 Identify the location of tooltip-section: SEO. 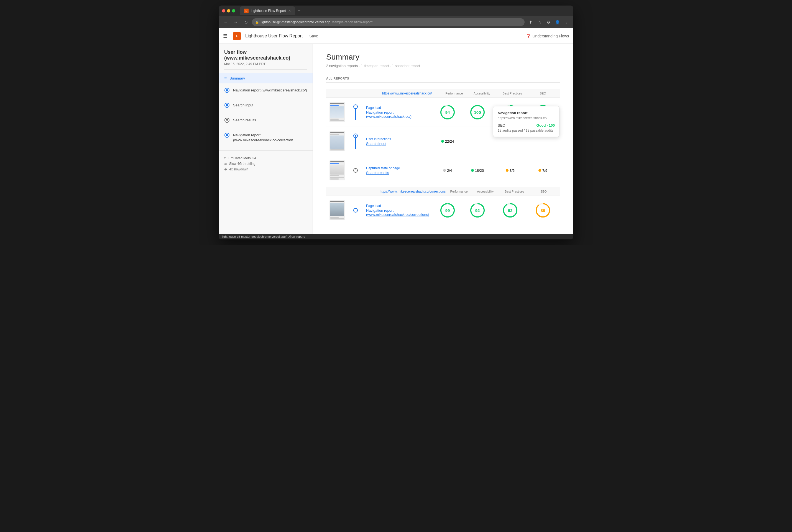
(502, 126).